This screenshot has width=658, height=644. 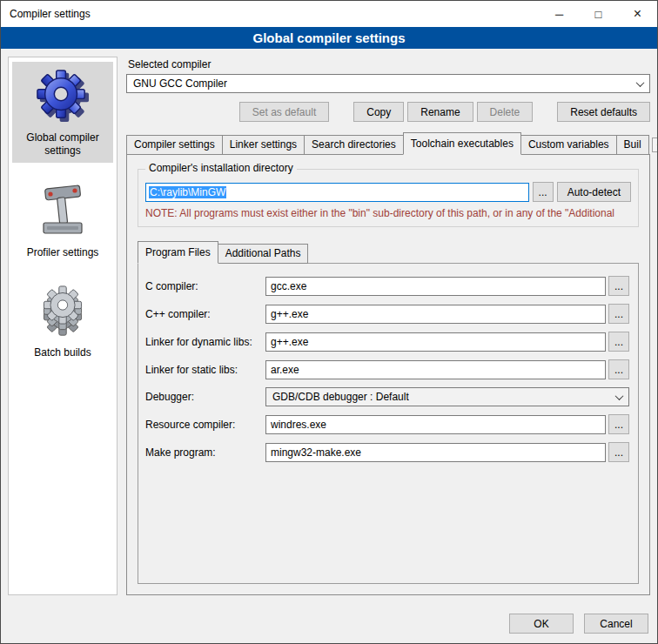 What do you see at coordinates (387, 453) in the screenshot?
I see `make-program-row: Make program: ...` at bounding box center [387, 453].